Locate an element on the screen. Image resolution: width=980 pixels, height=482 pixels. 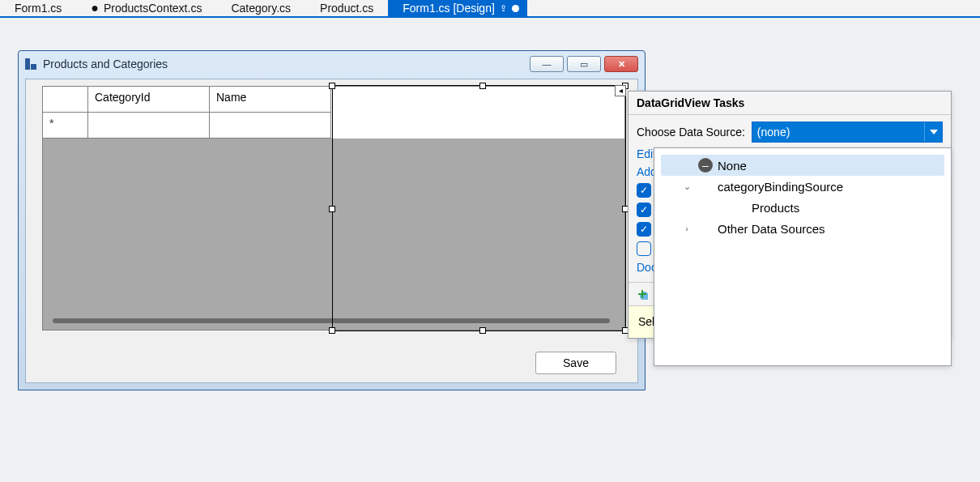
chevron-down-icon is located at coordinates (933, 132).